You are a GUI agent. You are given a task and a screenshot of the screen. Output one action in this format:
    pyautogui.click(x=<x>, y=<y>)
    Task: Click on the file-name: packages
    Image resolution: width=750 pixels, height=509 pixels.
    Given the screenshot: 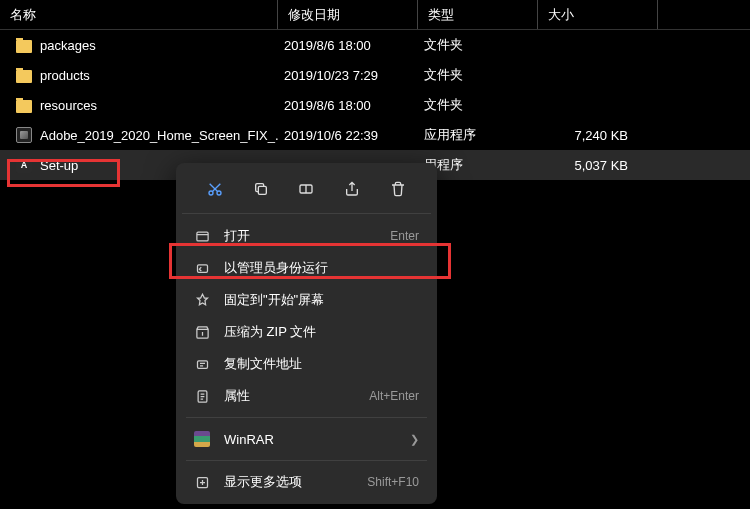 What is the action you would take?
    pyautogui.click(x=68, y=46)
    